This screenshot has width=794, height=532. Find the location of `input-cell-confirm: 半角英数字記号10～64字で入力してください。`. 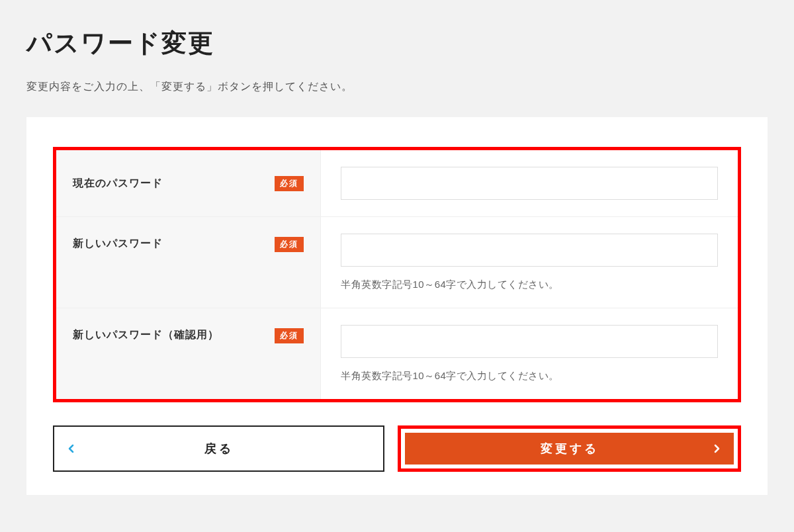

input-cell-confirm: 半角英数字記号10～64字で入力してください。 is located at coordinates (529, 353).